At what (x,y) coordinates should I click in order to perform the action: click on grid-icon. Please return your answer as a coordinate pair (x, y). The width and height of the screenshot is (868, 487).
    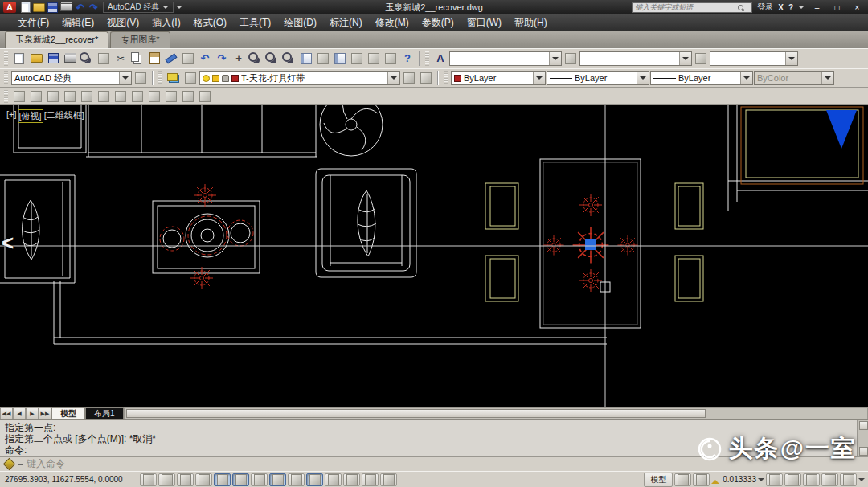
    Looking at the image, I should click on (185, 480).